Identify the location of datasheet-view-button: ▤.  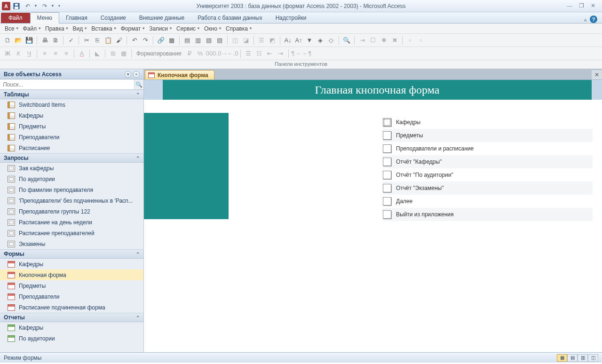
(572, 358).